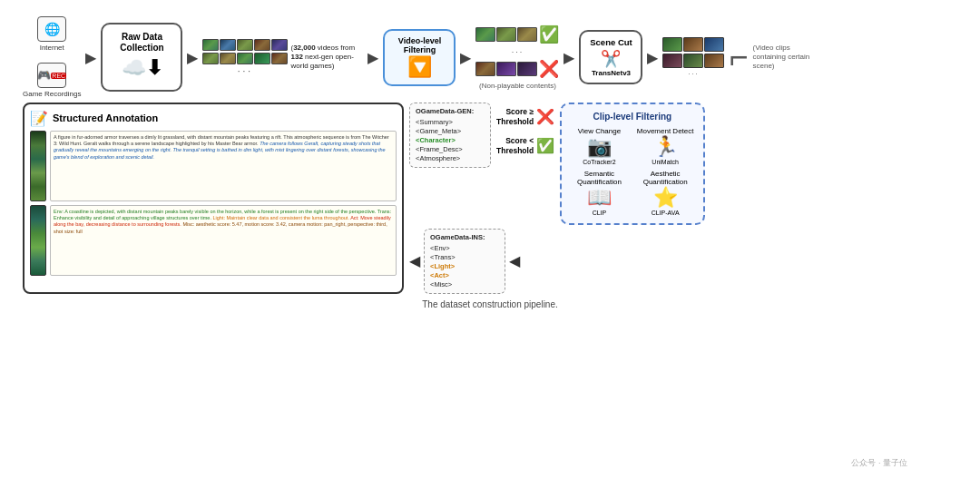  Describe the element at coordinates (52, 58) in the screenshot. I see `source-group: 🌐 Internet 🎮REC Game Recordings` at that location.